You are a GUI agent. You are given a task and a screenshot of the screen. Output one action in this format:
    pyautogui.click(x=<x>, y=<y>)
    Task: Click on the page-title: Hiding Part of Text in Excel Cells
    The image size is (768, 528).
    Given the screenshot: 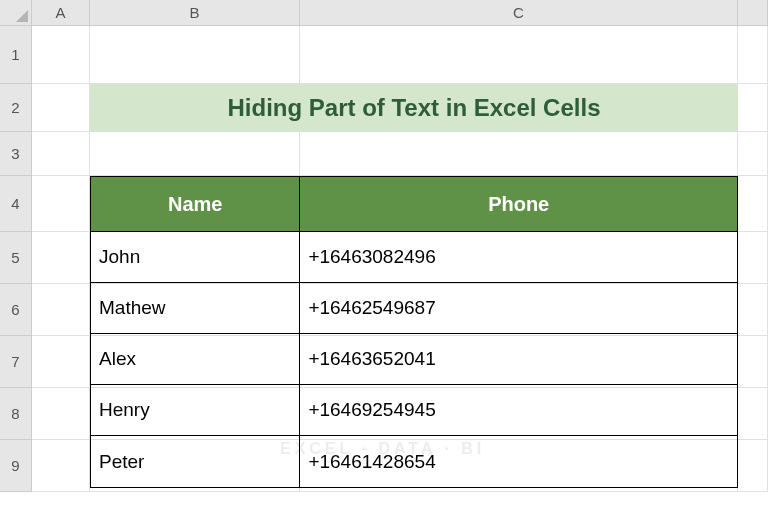 What is the action you would take?
    pyautogui.click(x=414, y=108)
    